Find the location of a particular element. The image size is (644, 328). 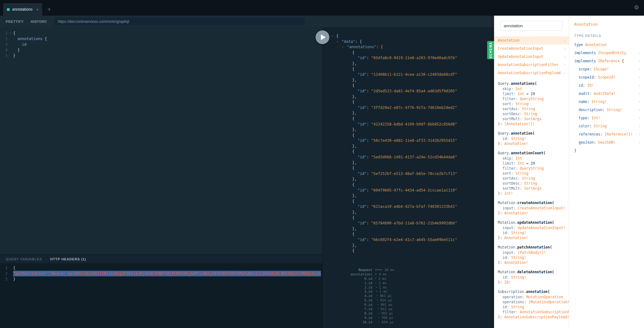

docs-field-title: Query.annotation( is located at coordinates (532, 133).